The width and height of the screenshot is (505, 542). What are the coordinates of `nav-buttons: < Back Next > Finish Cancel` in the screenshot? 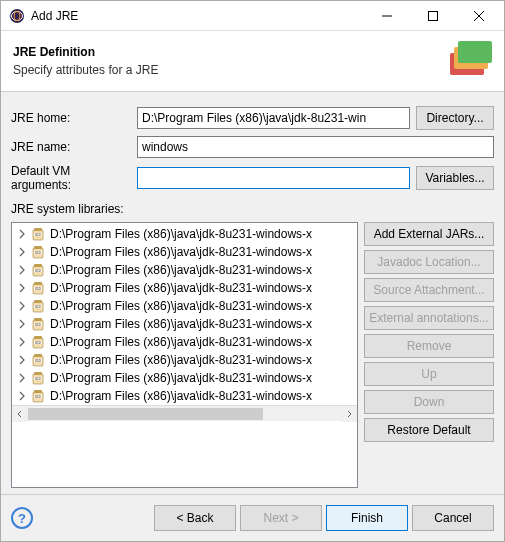 It's located at (324, 518).